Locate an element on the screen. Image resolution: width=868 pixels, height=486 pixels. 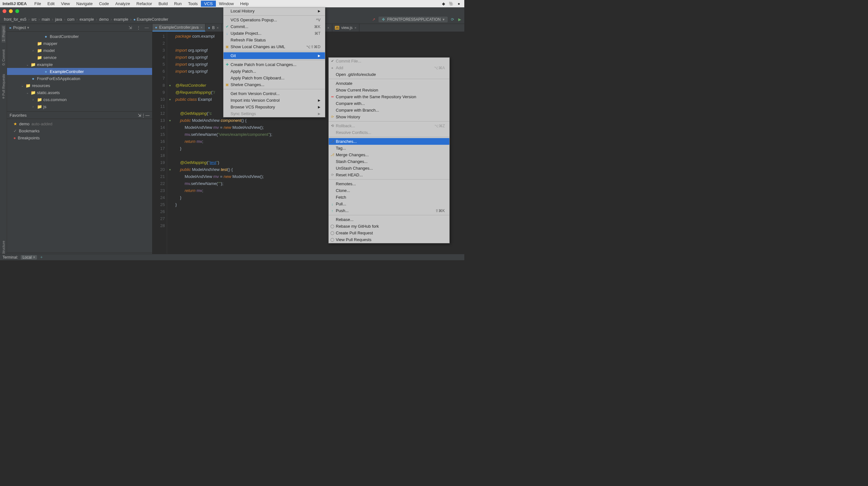
project-tree: ●BoardController📁mapper›📁model📁service⌄📁… is located at coordinates (80, 71).